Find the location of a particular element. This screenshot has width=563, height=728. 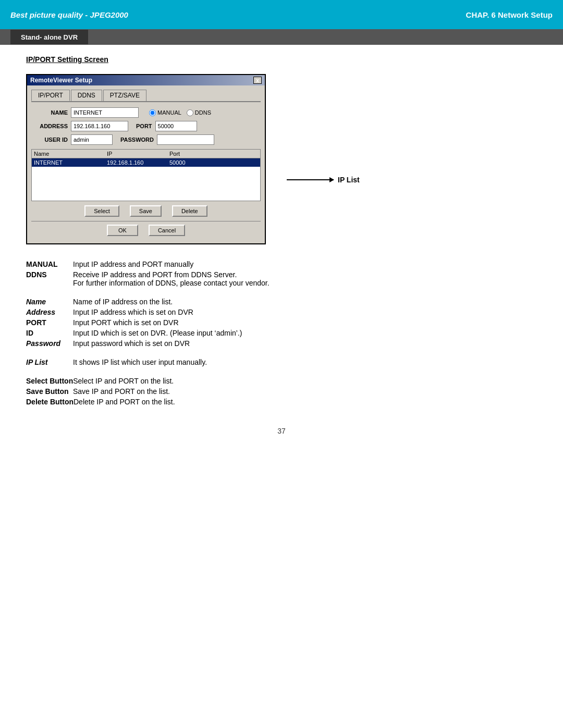

desc-def-ddns-line2: For further information of DDNS, please … is located at coordinates (171, 283).